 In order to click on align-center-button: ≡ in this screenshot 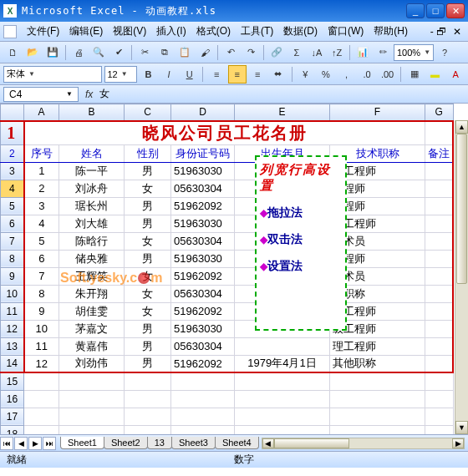, I will do `click(237, 74)`.